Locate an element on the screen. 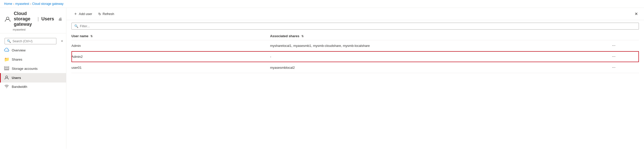 The width and height of the screenshot is (644, 150). sidebar-nav: Overview 📁 Shares Storage accounts is located at coordinates (33, 68).